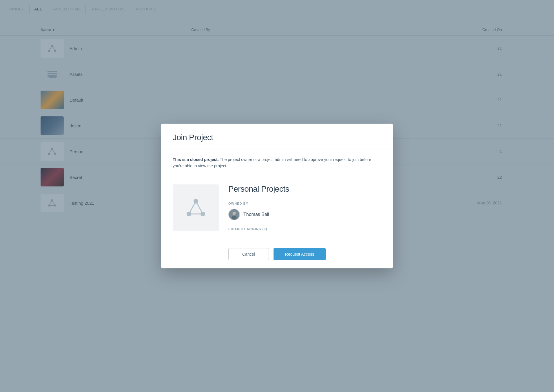 This screenshot has width=554, height=392. Describe the element at coordinates (305, 209) in the screenshot. I see `project-info: Personal Projects OWNED BY Thomas Bell` at that location.